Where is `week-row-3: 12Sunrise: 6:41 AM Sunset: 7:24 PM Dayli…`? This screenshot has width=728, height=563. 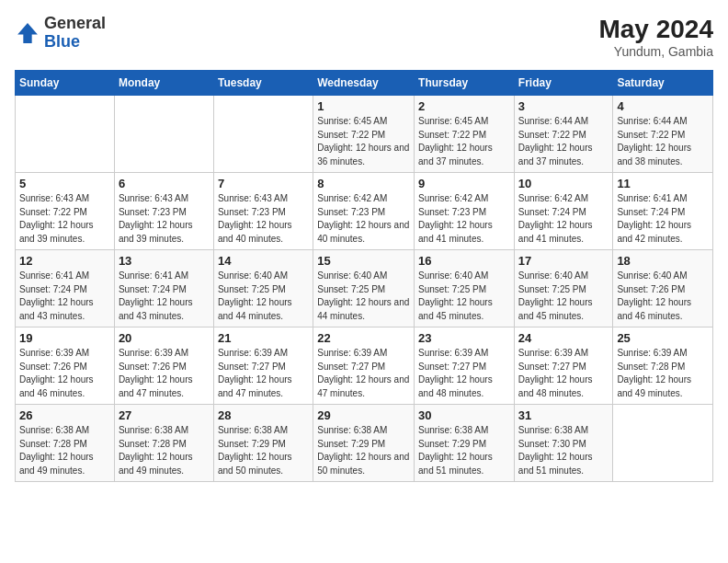 week-row-3: 12Sunrise: 6:41 AM Sunset: 7:24 PM Dayli… is located at coordinates (364, 289).